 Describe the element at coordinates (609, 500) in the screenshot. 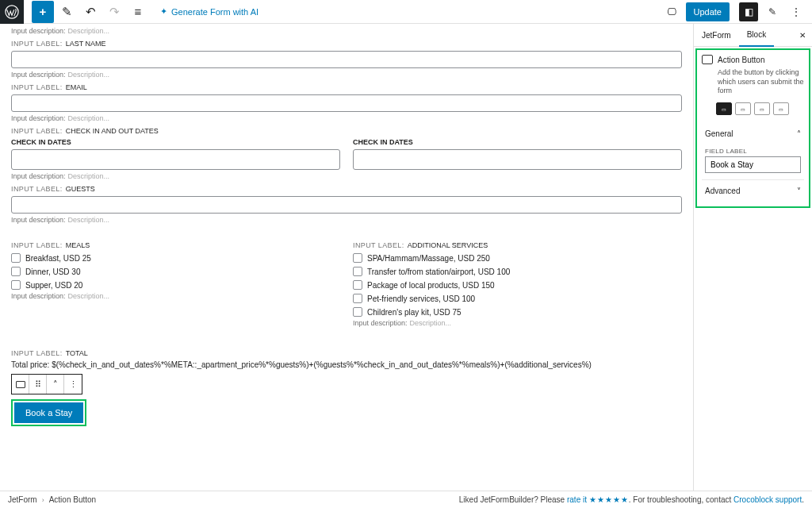

I see `stars-icon: ★★★★★` at that location.